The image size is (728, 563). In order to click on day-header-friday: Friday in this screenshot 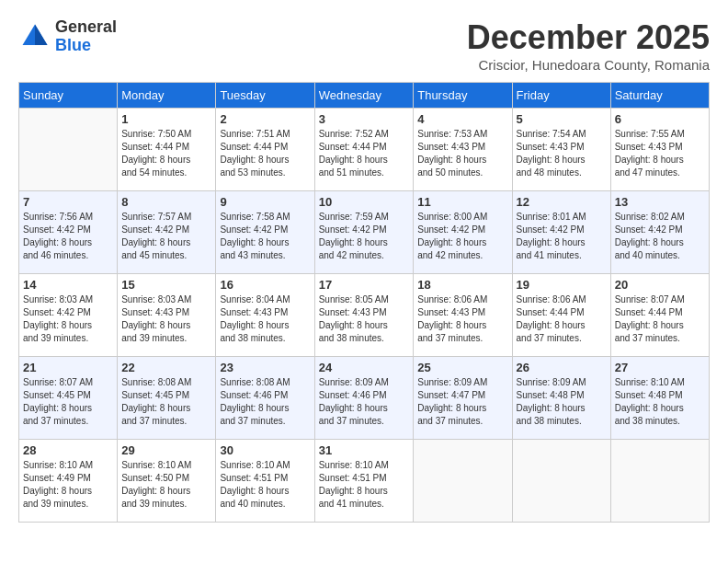, I will do `click(561, 96)`.